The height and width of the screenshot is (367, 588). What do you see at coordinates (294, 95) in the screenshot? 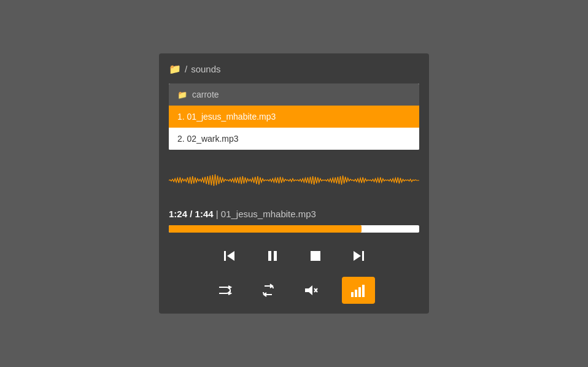
I see `subfolder-row: 📁 carrote` at bounding box center [294, 95].